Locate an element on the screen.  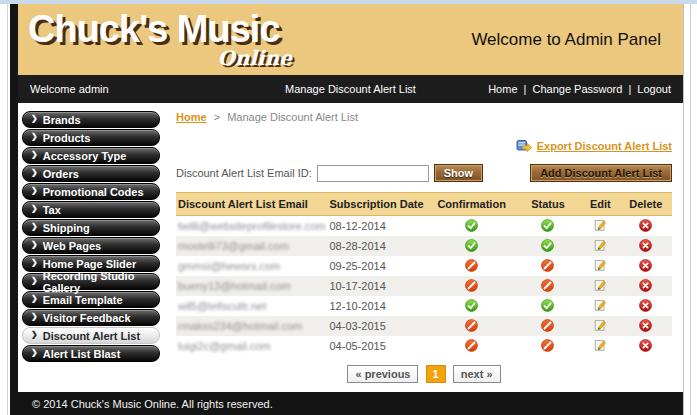
nav-link-logout: Logout is located at coordinates (654, 89).